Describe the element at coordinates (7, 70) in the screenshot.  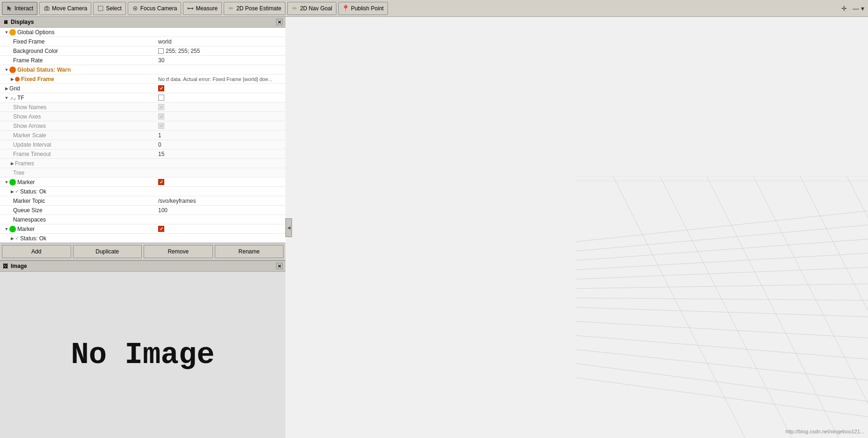
I see `expand-global-status: ▼` at that location.